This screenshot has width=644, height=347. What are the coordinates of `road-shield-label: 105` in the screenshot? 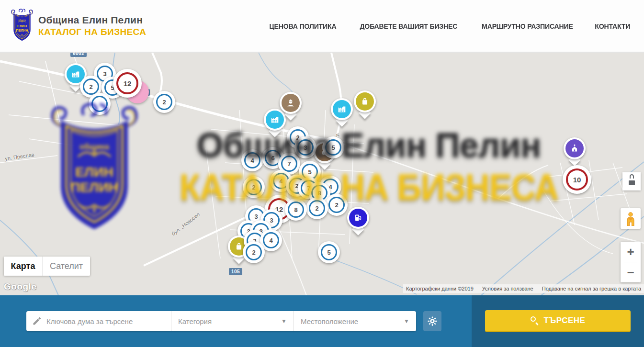 It's located at (236, 272).